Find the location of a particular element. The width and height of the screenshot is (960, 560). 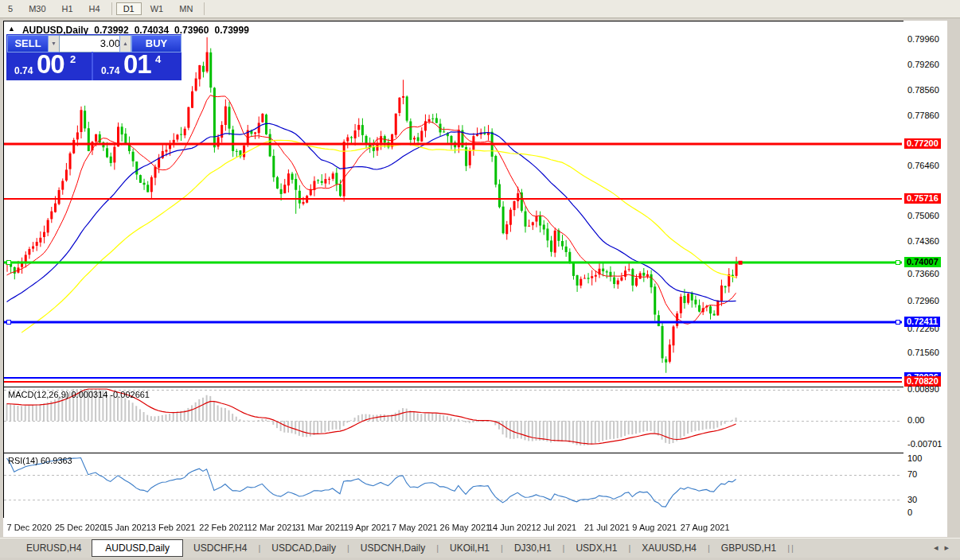

buy-price-point: 4 is located at coordinates (158, 59).